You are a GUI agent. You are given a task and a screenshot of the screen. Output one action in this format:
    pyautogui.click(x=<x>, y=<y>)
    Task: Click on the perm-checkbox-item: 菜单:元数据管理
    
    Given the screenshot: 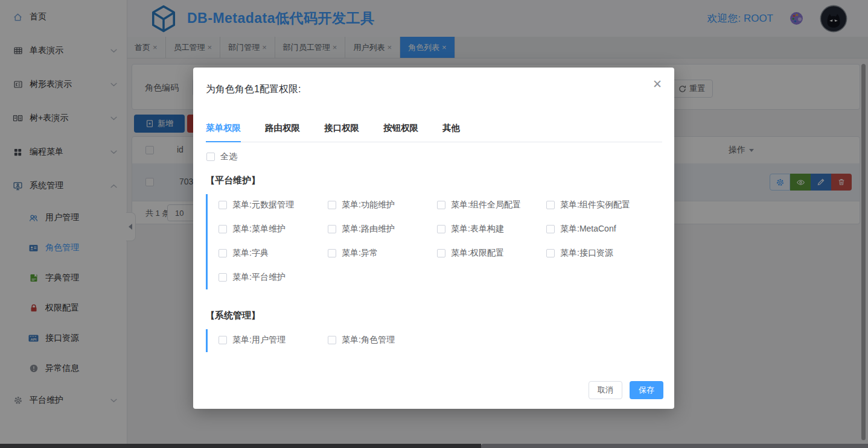 What is the action you would take?
    pyautogui.click(x=273, y=205)
    